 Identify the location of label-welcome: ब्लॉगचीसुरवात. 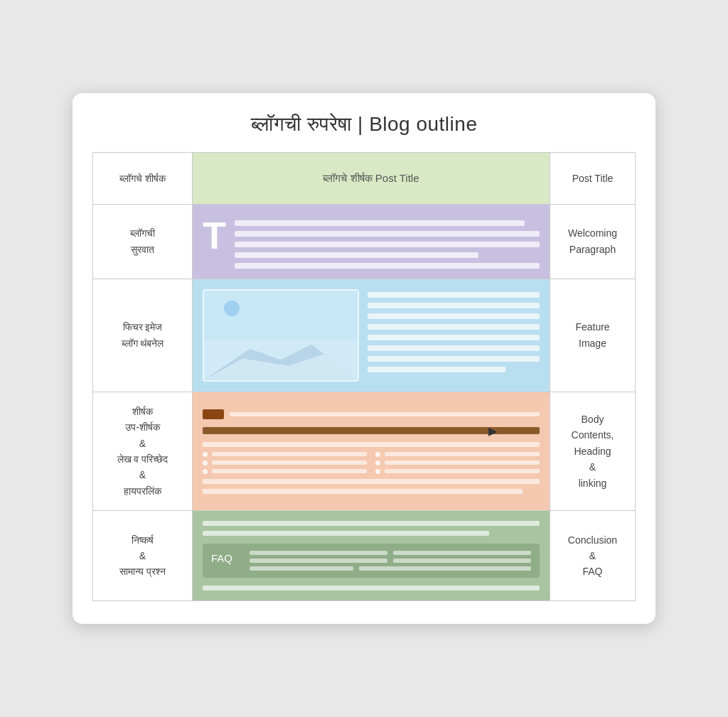
(143, 242).